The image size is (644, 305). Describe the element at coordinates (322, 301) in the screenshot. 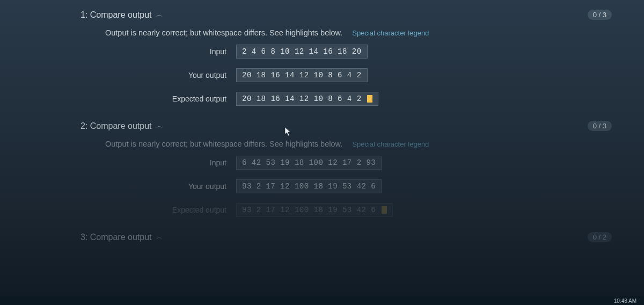

I see `taskbar: 10:48 AM` at that location.